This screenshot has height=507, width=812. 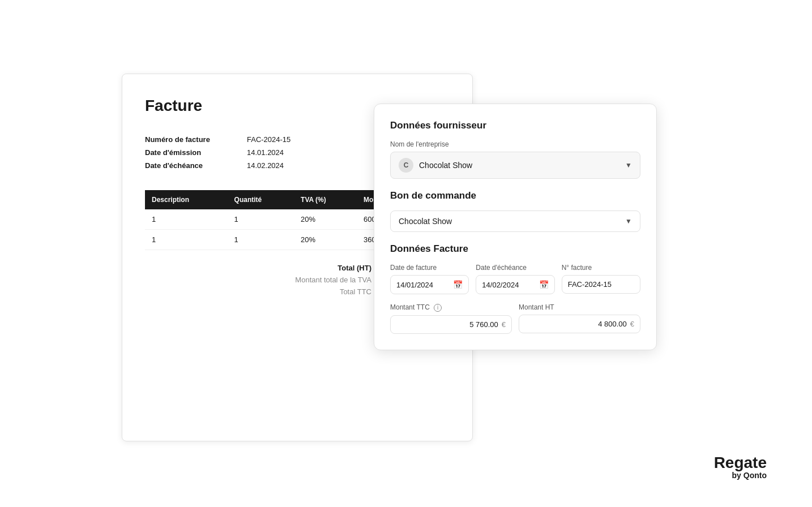 I want to click on euro-icon-ht: €, so click(x=632, y=324).